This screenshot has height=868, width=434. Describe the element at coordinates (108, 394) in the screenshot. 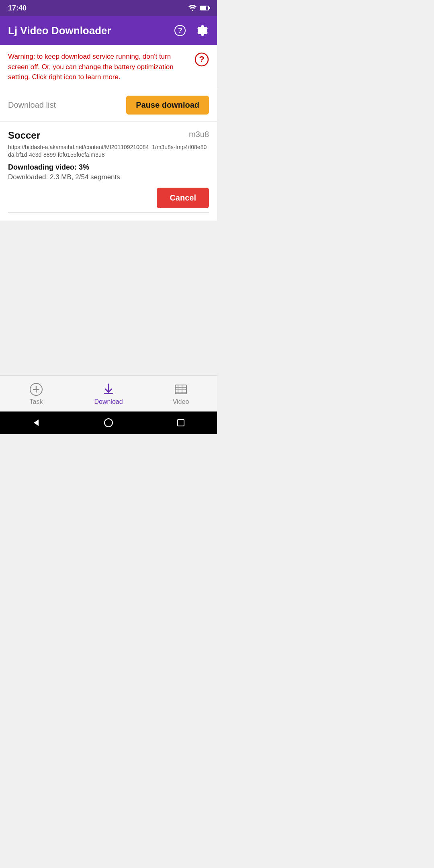

I see `nav-item-download: Download` at that location.